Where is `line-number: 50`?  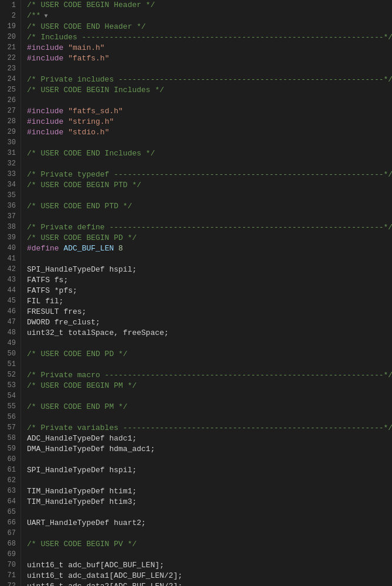
line-number: 50 is located at coordinates (9, 354).